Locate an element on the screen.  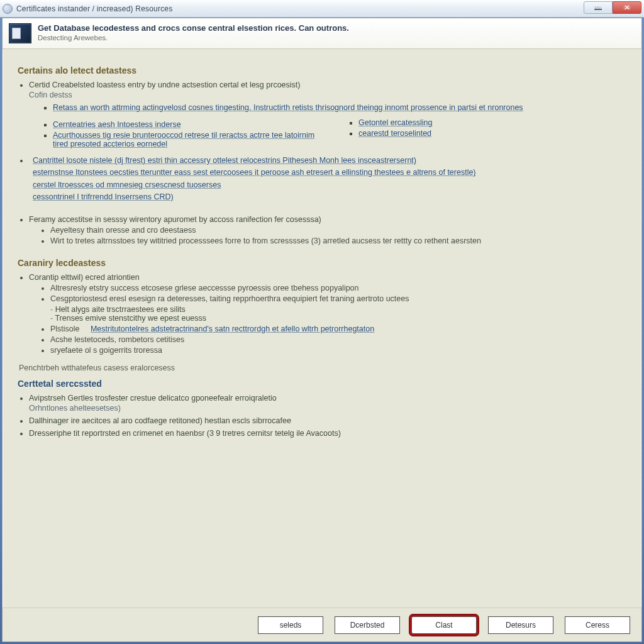
section2-title: Caraniry lecdeastess is located at coordinates (322, 263).